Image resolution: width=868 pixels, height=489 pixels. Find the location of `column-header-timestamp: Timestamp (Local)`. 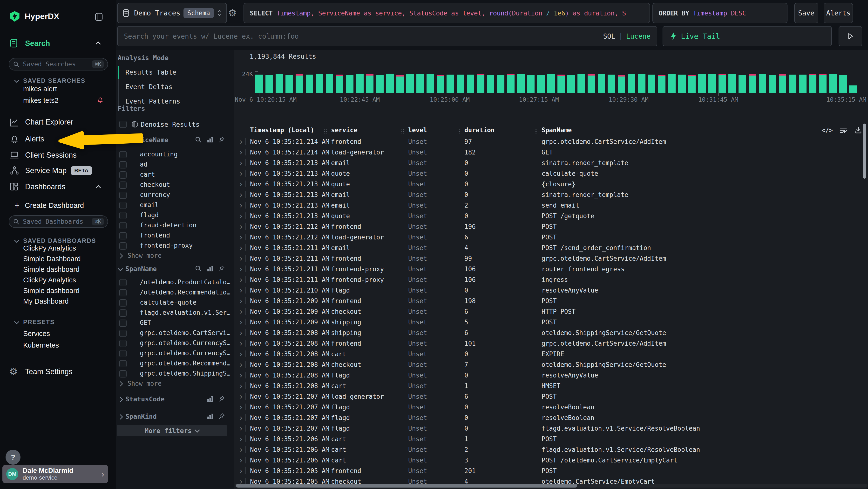

column-header-timestamp: Timestamp (Local) is located at coordinates (282, 130).